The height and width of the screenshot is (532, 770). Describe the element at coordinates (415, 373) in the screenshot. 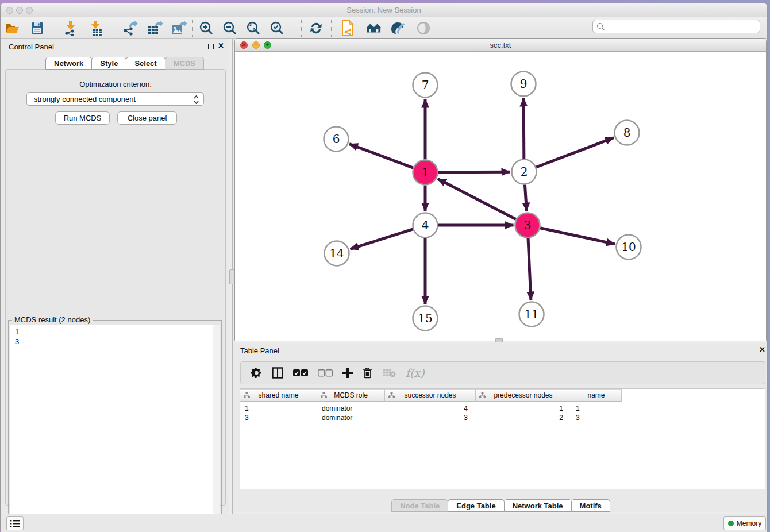

I see `function-builder-button: f(x)` at that location.